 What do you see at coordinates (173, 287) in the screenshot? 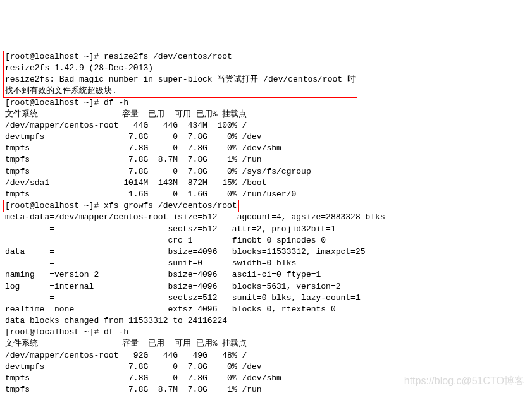
I see `output-line: log =internal bsize=4096 blocks=5631, ve…` at bounding box center [173, 287].